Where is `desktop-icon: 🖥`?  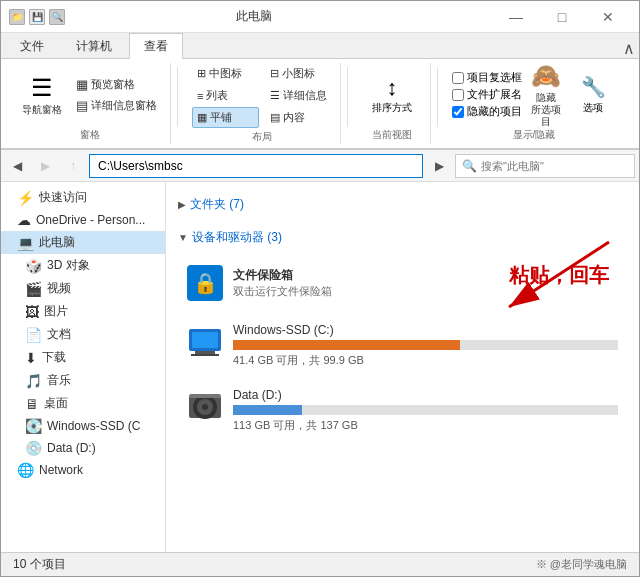
desktop-icon: 🖥 is located at coordinates (32, 404).